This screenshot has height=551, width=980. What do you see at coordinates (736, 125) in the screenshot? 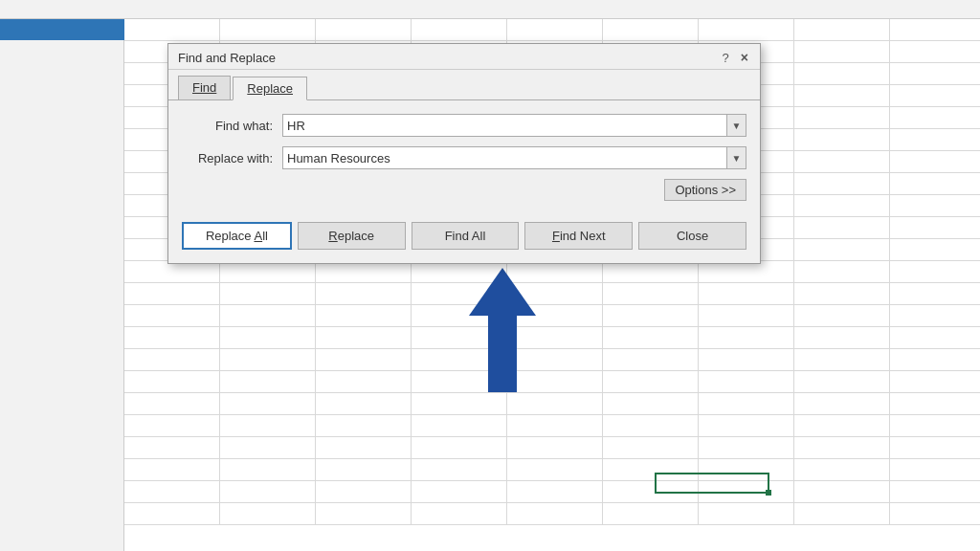
I see `find-what-dropdown: ▼` at bounding box center [736, 125].